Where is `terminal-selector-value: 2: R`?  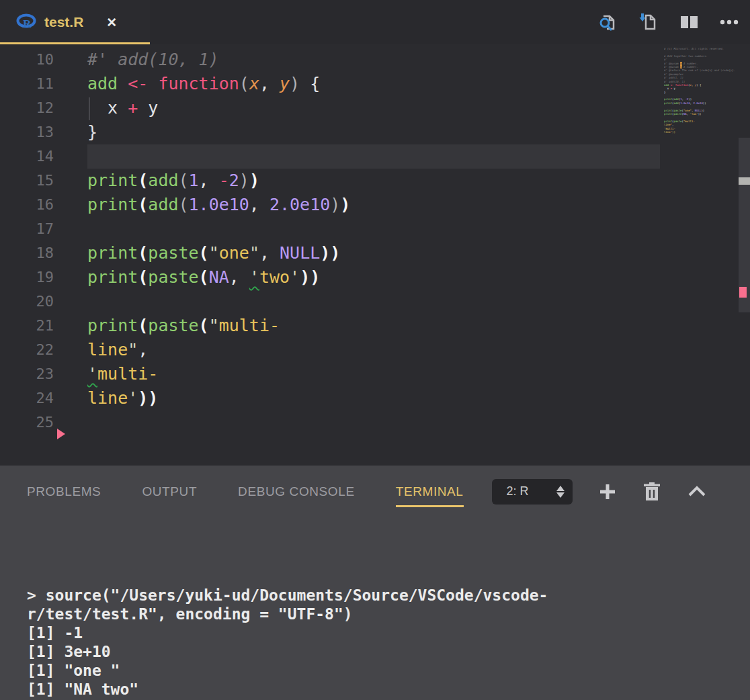 terminal-selector-value: 2: R is located at coordinates (517, 492).